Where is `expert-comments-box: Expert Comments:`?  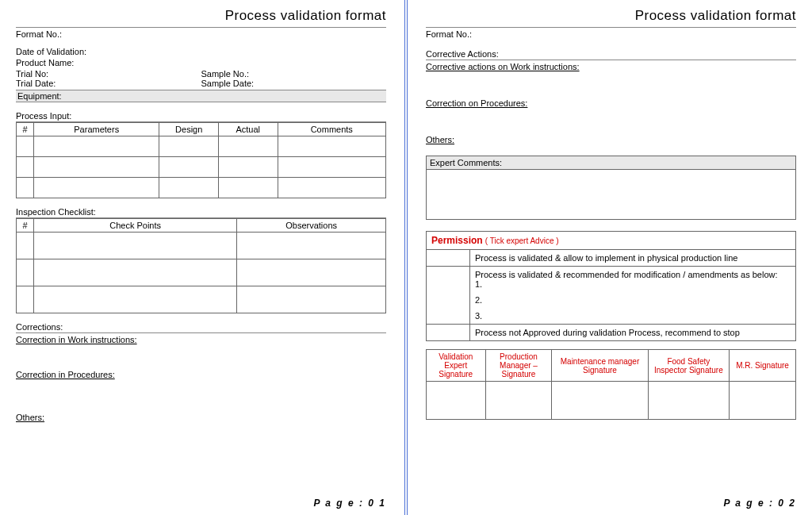 expert-comments-box: Expert Comments: is located at coordinates (611, 187).